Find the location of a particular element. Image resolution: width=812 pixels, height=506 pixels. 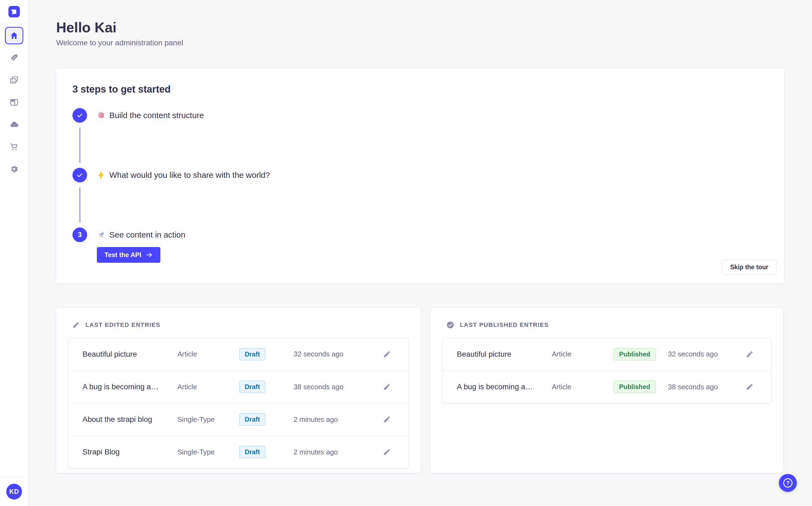

table-row: Beautiful picture Article Draft 32 secon… is located at coordinates (238, 354).